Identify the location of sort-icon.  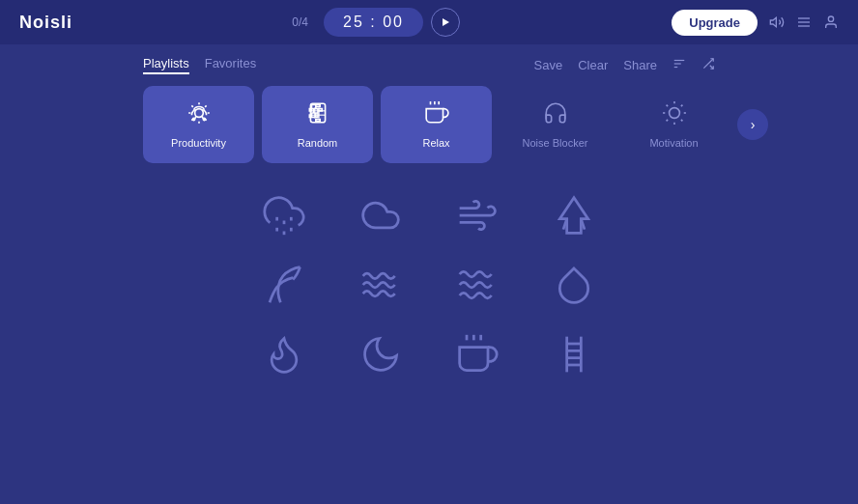
(679, 66).